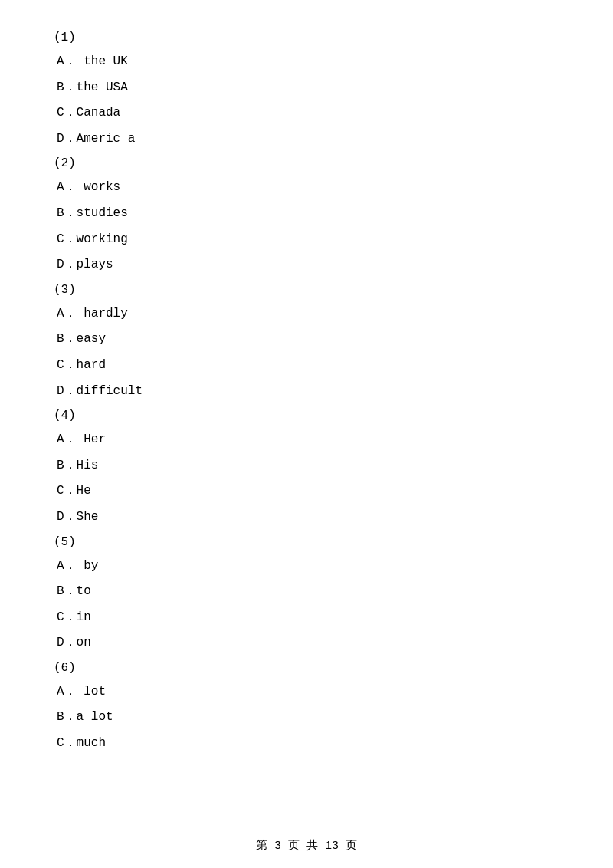  I want to click on question-2-option-1: A． works, so click(306, 188).